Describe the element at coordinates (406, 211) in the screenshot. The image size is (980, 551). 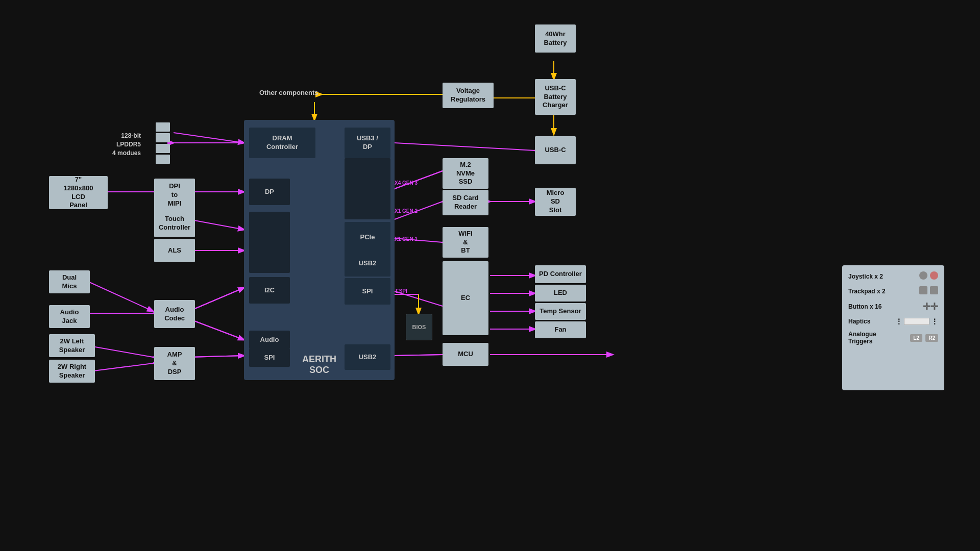
I see `x1-gen2-label: X1 GEN 2` at that location.